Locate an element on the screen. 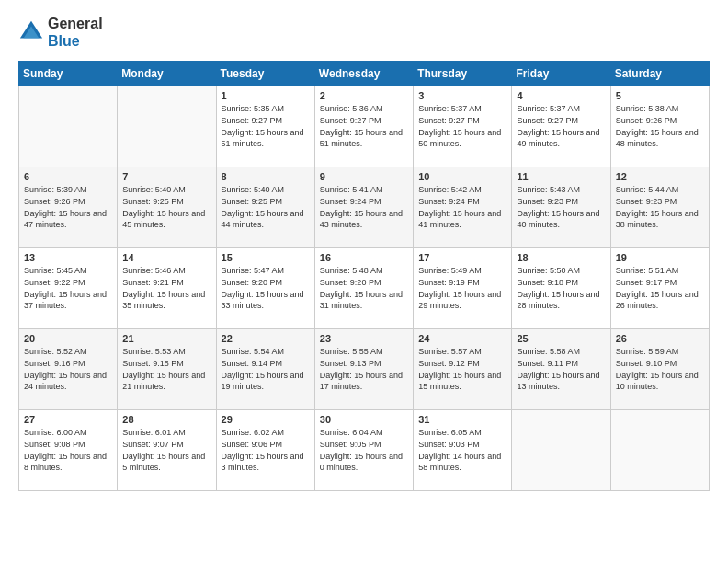  day-info: Sunrise: 6:02 AMSunset: 9:06 PMDaylight:… is located at coordinates (266, 450).